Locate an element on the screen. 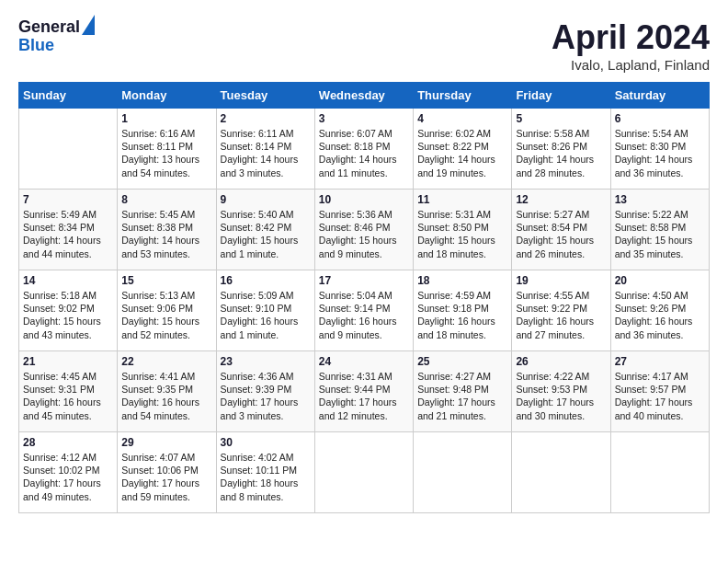 The width and height of the screenshot is (728, 563). day-number: 18 is located at coordinates (462, 281).